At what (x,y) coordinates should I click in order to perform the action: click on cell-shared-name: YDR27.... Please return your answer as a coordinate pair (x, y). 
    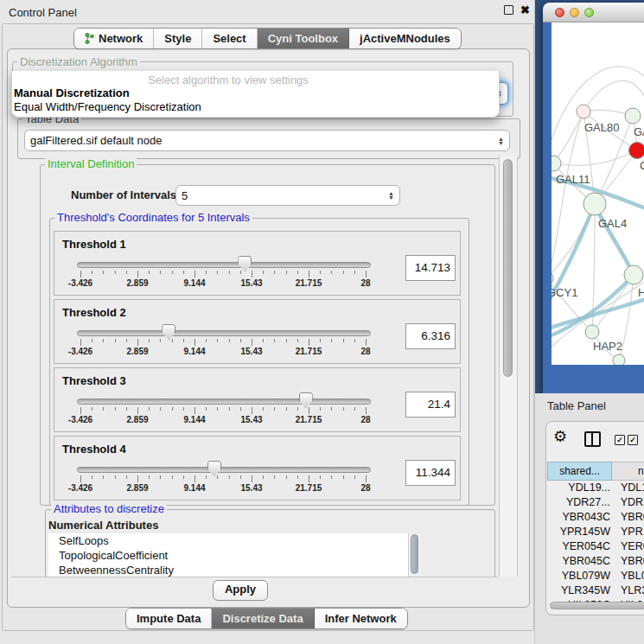
    Looking at the image, I should click on (581, 503).